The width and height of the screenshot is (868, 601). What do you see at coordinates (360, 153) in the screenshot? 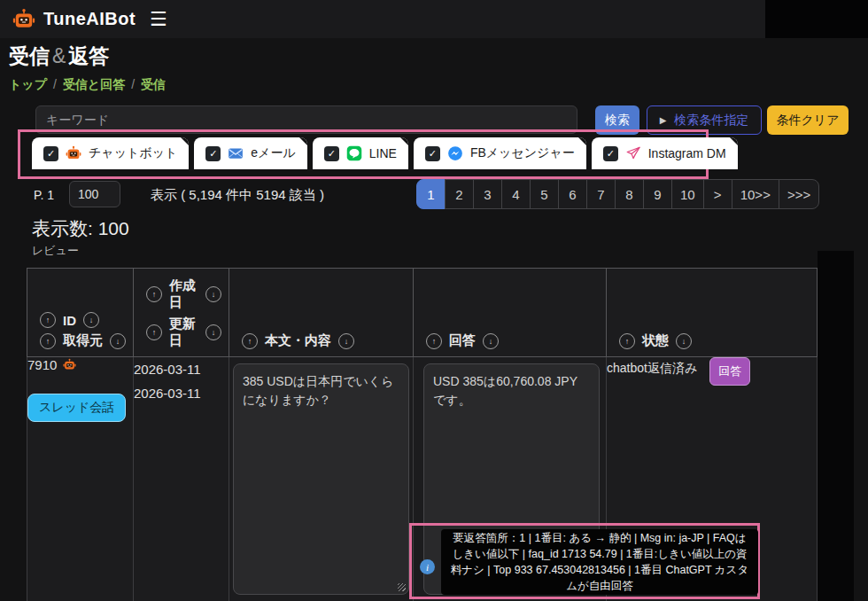
I see `channel-chip-line: ✓ LINE` at bounding box center [360, 153].